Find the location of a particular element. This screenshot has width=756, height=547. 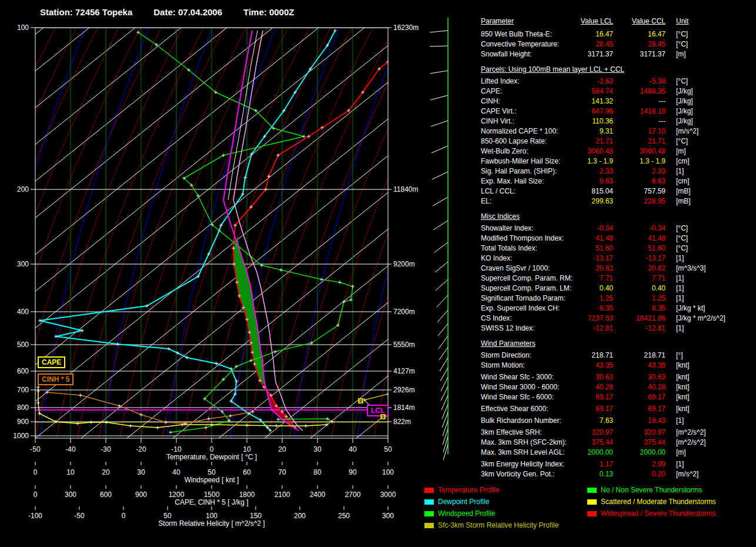

temperature-axis-label: -10 is located at coordinates (176, 449).